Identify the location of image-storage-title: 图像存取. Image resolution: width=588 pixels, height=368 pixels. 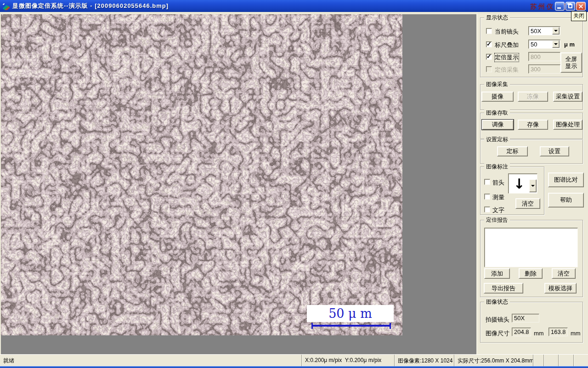
(497, 113).